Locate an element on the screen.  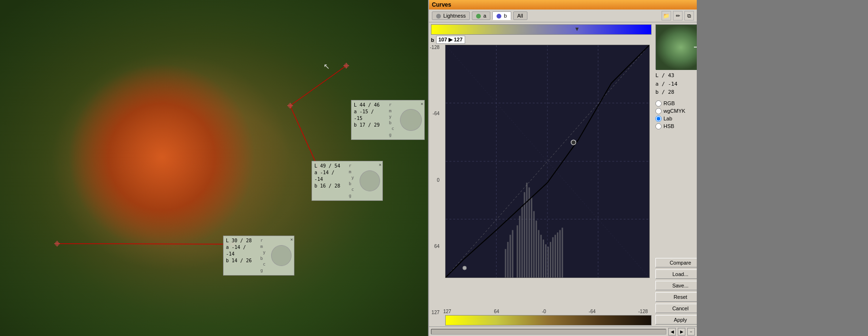
right-side-panel: L / 43 a / -14 b / 28 RGB wgCMYK Lab is located at coordinates (675, 174).